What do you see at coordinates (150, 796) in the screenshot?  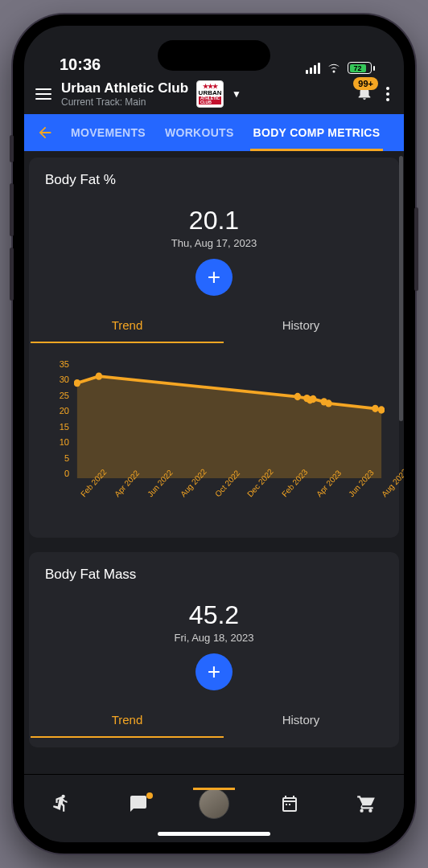 I see `chat-dot-icon` at bounding box center [150, 796].